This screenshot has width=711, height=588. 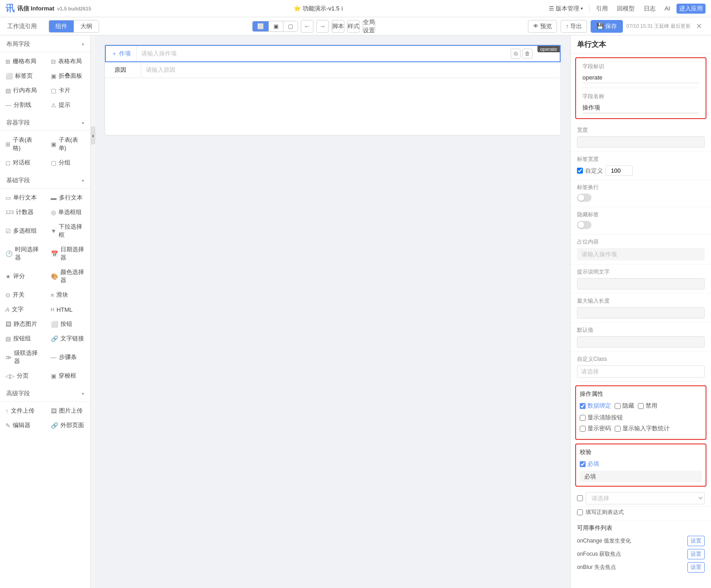 What do you see at coordinates (23, 276) in the screenshot?
I see `comp-rating: ★评分` at bounding box center [23, 276].